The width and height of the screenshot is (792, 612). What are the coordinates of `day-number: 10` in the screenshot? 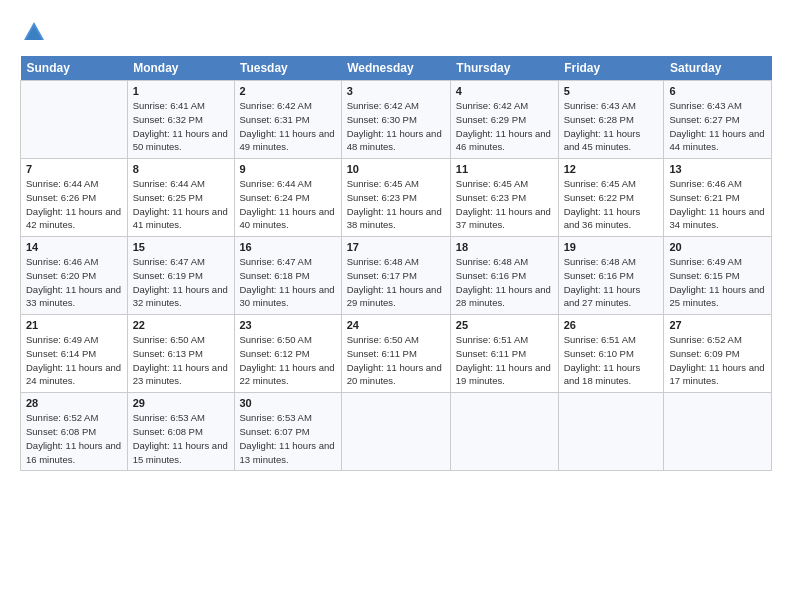 It's located at (396, 169).